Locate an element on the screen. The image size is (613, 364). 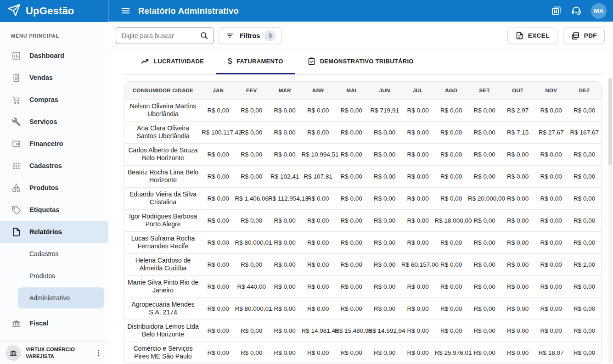
bookmarks-icon is located at coordinates (557, 11).